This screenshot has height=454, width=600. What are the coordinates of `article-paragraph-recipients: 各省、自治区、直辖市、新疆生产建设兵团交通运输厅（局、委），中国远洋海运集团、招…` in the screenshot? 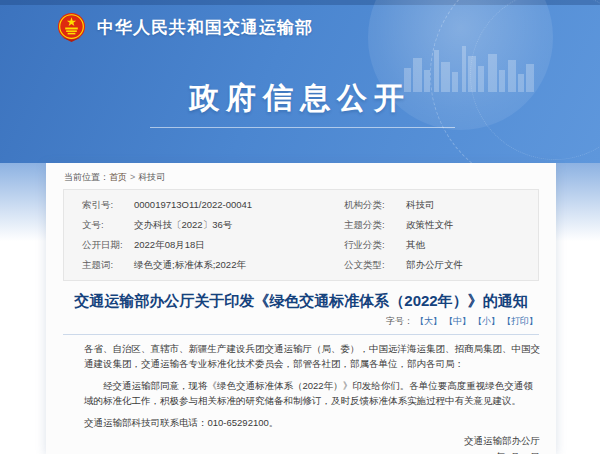 It's located at (312, 356).